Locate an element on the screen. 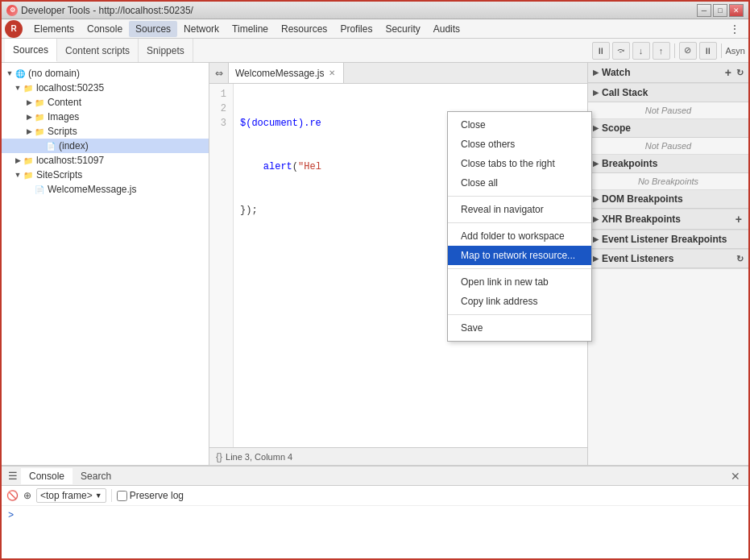  xhr-breakpoints-section: ▶ XHR Breakpoints + is located at coordinates (669, 220).